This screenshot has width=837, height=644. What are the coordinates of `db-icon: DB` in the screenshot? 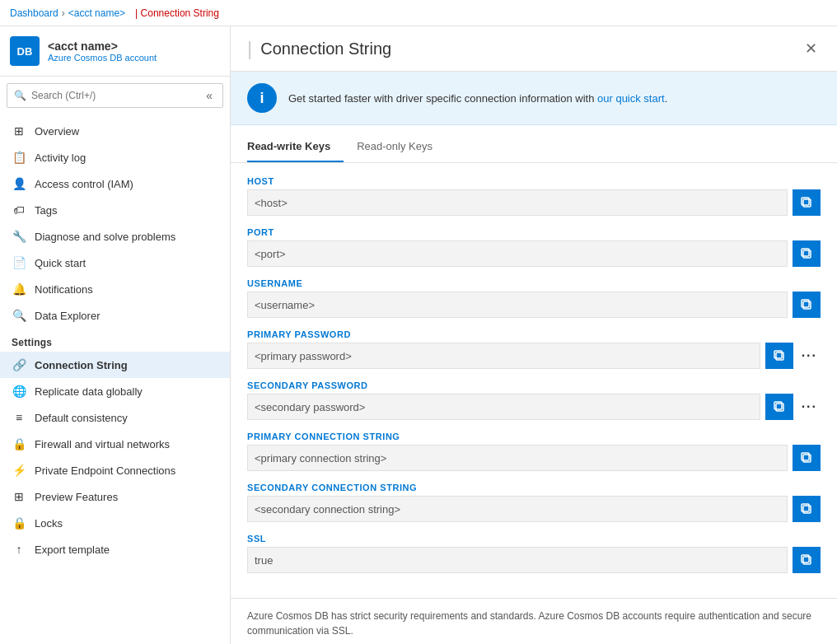 It's located at (25, 51).